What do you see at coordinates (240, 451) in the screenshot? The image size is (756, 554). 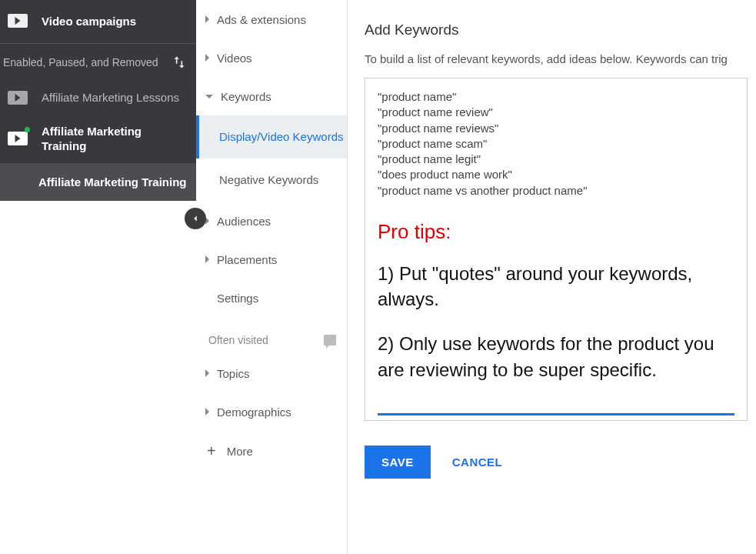 I see `nav-label: More` at bounding box center [240, 451].